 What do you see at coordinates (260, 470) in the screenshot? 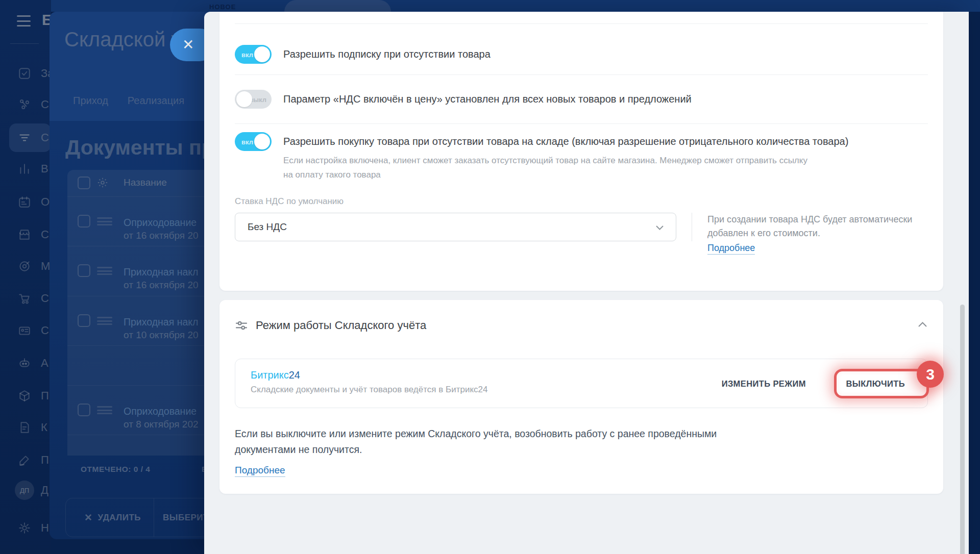
I see `mode-more-link: Подробнее` at bounding box center [260, 470].